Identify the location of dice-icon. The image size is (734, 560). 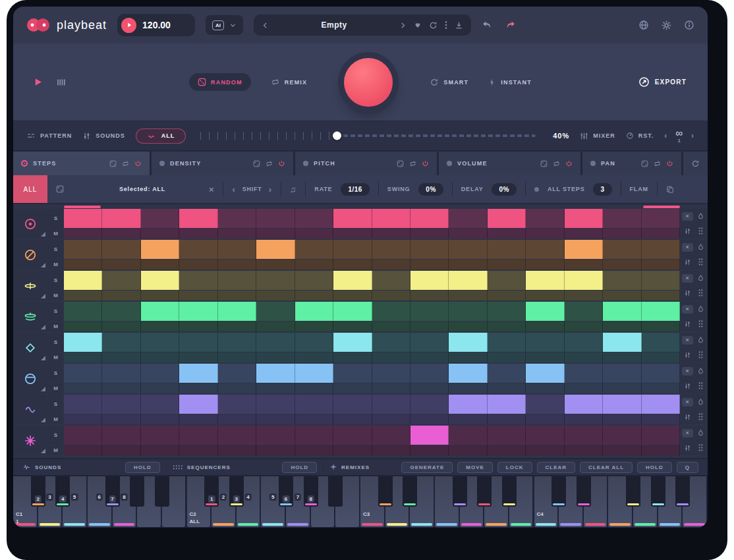
(113, 163).